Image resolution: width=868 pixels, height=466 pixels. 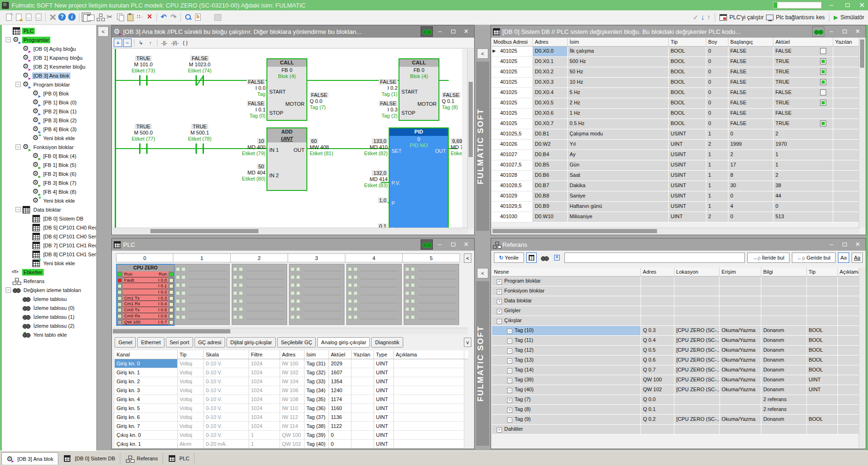 What do you see at coordinates (290, 331) in the screenshot?
I see `plc-hscrollbar` at bounding box center [290, 331].